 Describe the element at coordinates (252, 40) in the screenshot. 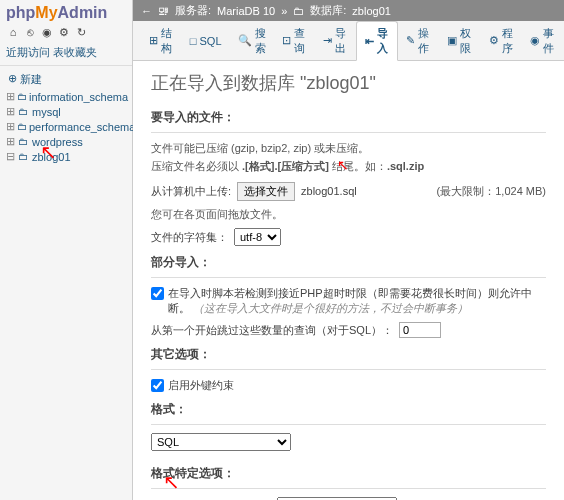

I see `tab-search: 🔍搜索` at that location.